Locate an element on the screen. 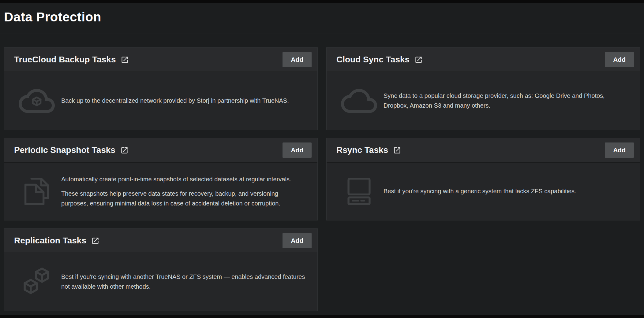 The image size is (644, 318). card-body: Best if you're syncing with a generic sy… is located at coordinates (483, 191).